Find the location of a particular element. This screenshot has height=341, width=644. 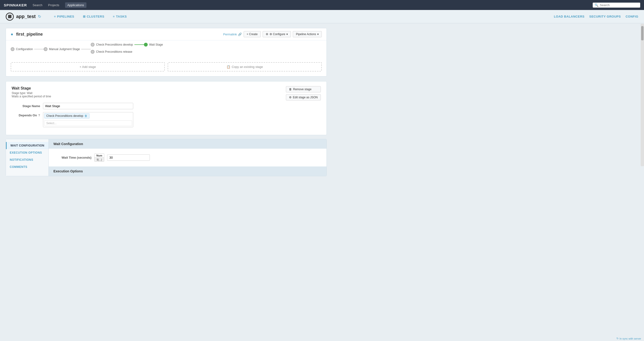

search-icon: 🔍 is located at coordinates (596, 5).